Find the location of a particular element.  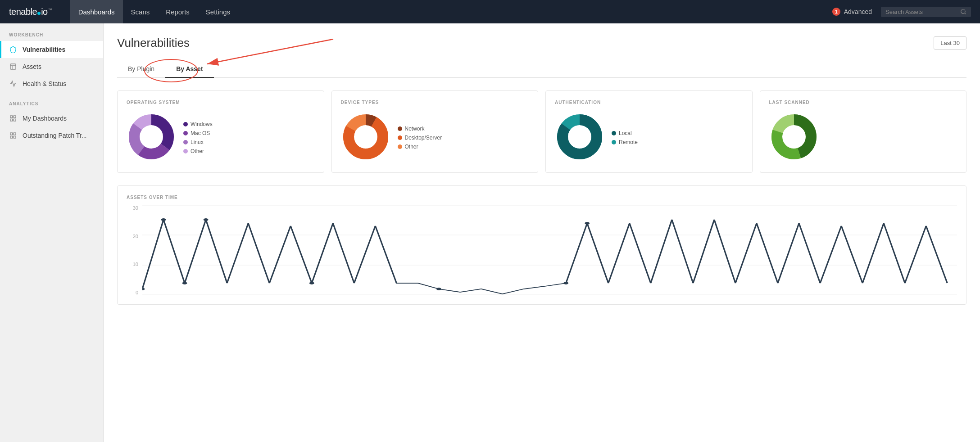

device-types-chart-card: DEVICE TYPES is located at coordinates (435, 131).